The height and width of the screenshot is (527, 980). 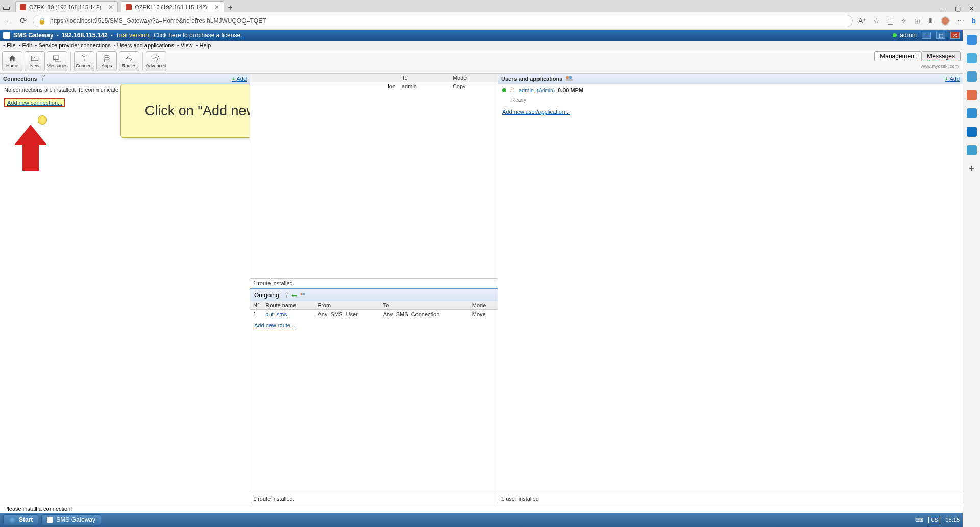 What do you see at coordinates (972, 77) in the screenshot?
I see `tools-icon` at bounding box center [972, 77].